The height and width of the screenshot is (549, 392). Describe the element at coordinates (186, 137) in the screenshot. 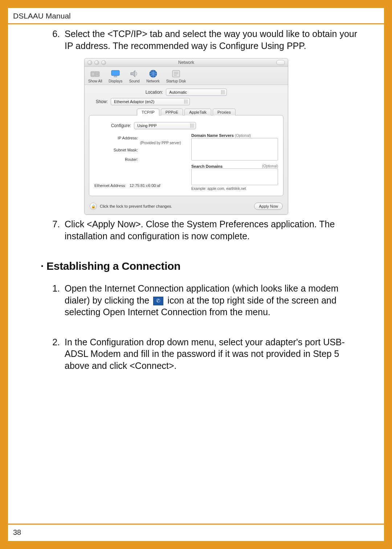

I see `network-prefs-window: Network Show All` at that location.